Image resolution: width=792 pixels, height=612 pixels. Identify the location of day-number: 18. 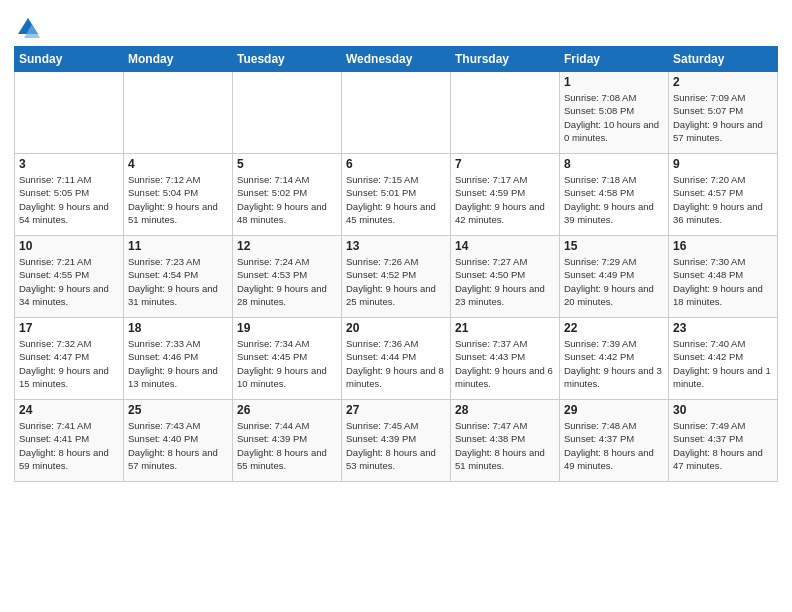
(178, 328).